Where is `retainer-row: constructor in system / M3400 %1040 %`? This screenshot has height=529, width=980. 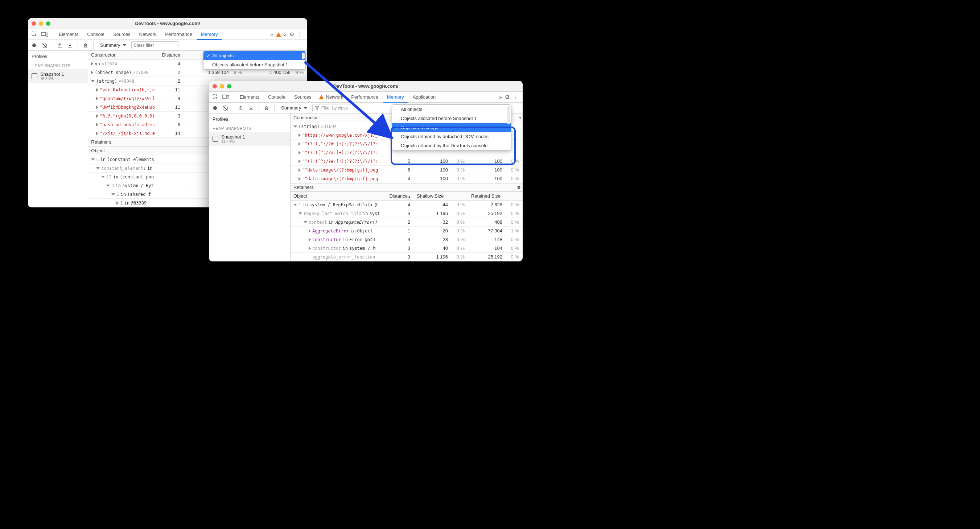
retainer-row: constructor in system / M3400 %1040 % is located at coordinates (407, 249).